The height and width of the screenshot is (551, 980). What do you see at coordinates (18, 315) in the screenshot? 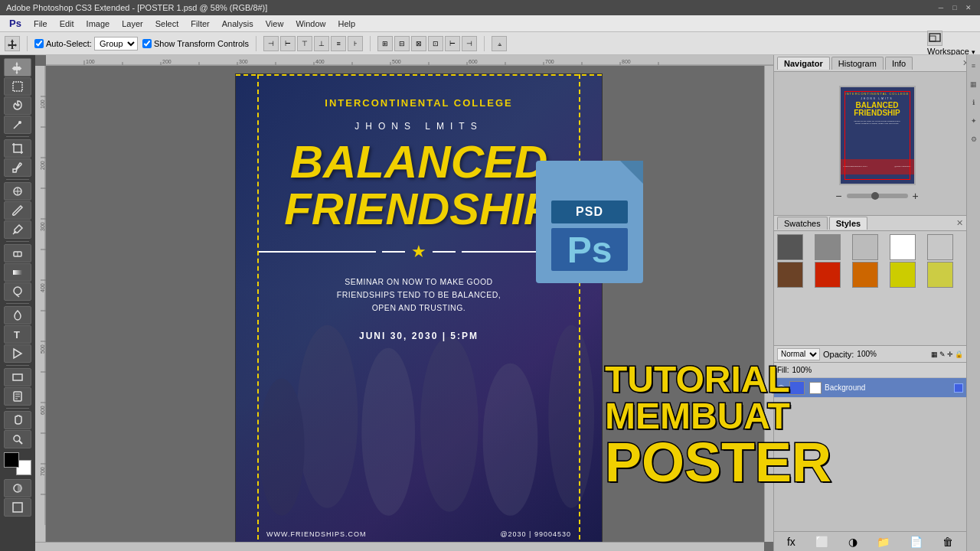
I see `pen-tool-btn` at bounding box center [18, 315].